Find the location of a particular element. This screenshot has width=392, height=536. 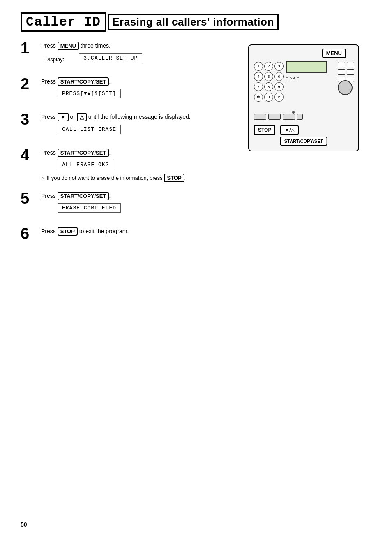

dot-indicators is located at coordinates (293, 78).